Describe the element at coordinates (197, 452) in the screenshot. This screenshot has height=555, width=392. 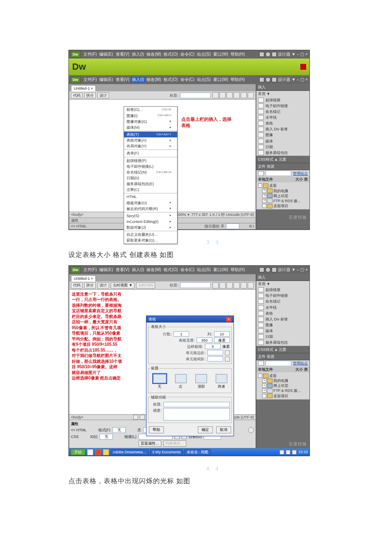
I see `taskbar-app: 未命名 - 画图` at that location.